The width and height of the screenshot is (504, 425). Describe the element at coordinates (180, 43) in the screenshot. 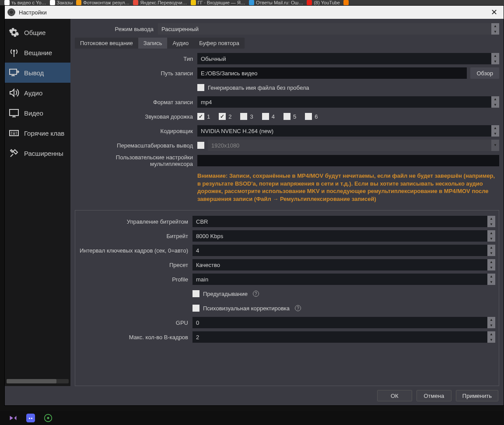

I see `tab-audio: Аудио` at that location.